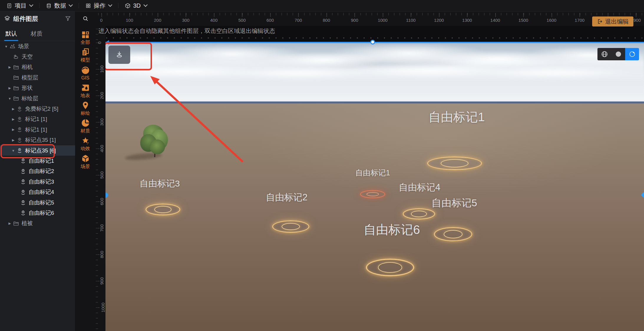  I want to click on wireframe-globe-button, so click(605, 54).